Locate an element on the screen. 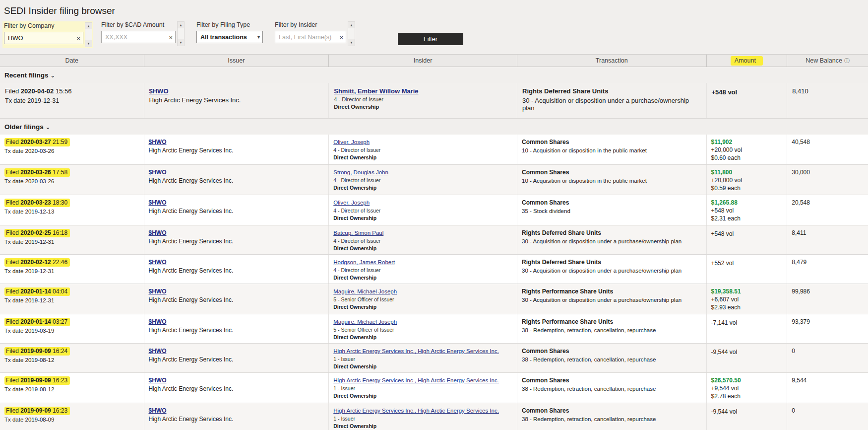  insider-link: Shmitt, Ember Willow Marie is located at coordinates (376, 91).